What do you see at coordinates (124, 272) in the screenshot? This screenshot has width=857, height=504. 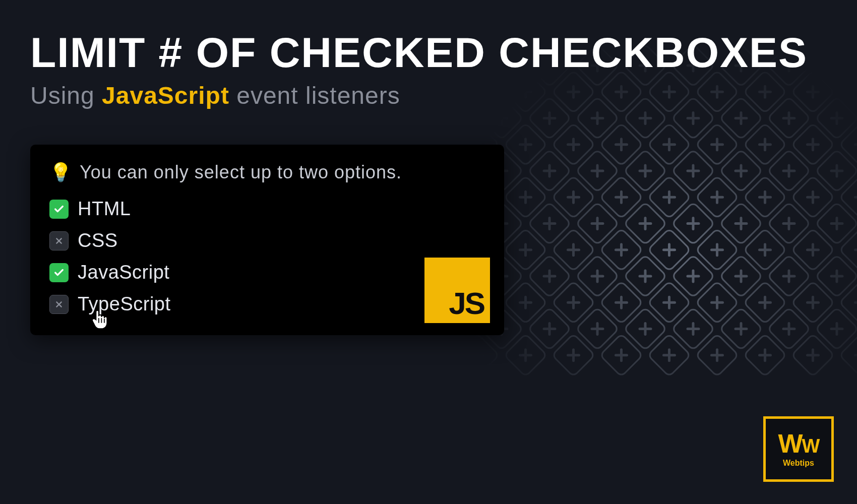 I see `option-label: JavaScript` at bounding box center [124, 272].